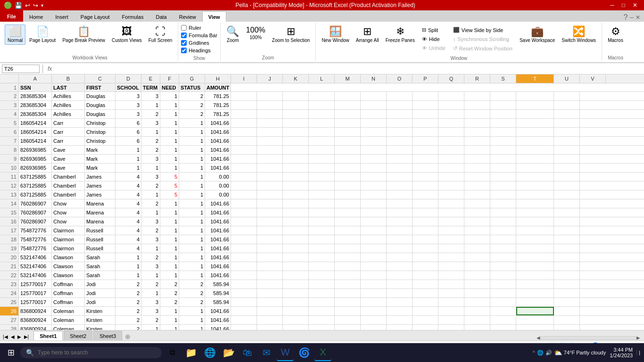 This screenshot has height=362, width=644. I want to click on cell-c7: Christop, so click(100, 141).